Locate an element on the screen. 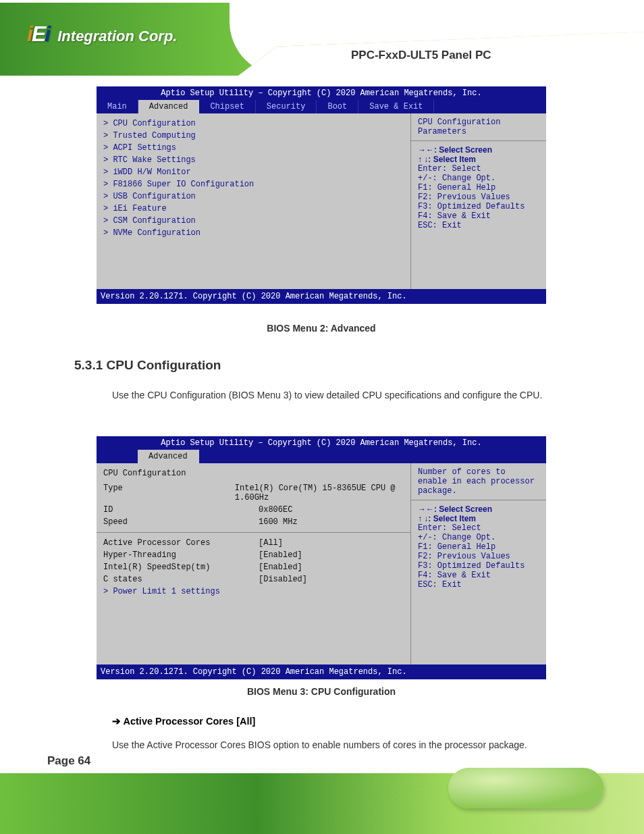  ht-label: Hyper-Threading is located at coordinates (181, 555).